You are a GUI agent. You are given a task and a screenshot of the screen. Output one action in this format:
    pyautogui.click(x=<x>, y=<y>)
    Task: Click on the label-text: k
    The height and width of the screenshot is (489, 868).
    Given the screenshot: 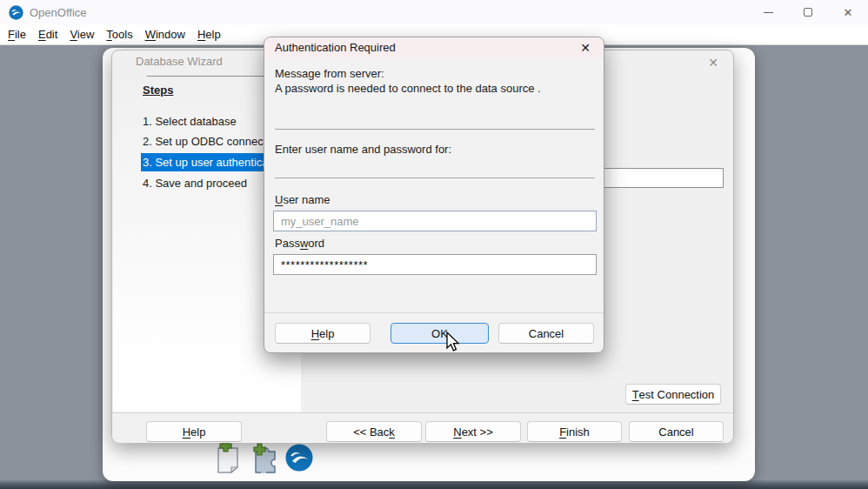 What is the action you would take?
    pyautogui.click(x=391, y=432)
    